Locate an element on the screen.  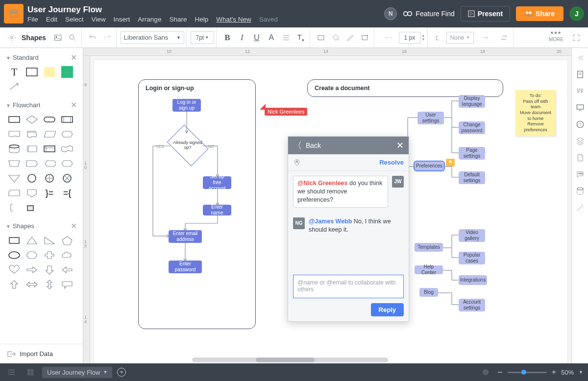
sh-cross is located at coordinates (49, 255).